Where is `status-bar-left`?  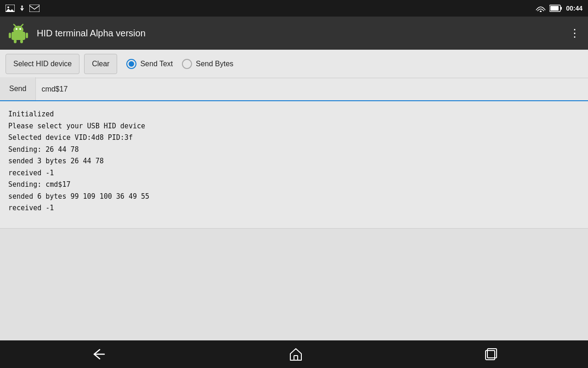
status-bar-left is located at coordinates (23, 8).